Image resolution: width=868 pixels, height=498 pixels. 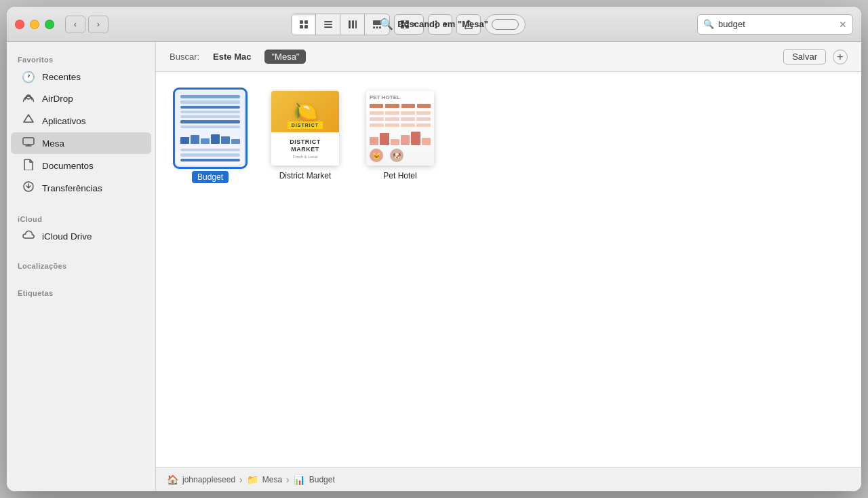 I want to click on file-thumbnail-pet-hotel: PET HOTEL, so click(x=400, y=128).